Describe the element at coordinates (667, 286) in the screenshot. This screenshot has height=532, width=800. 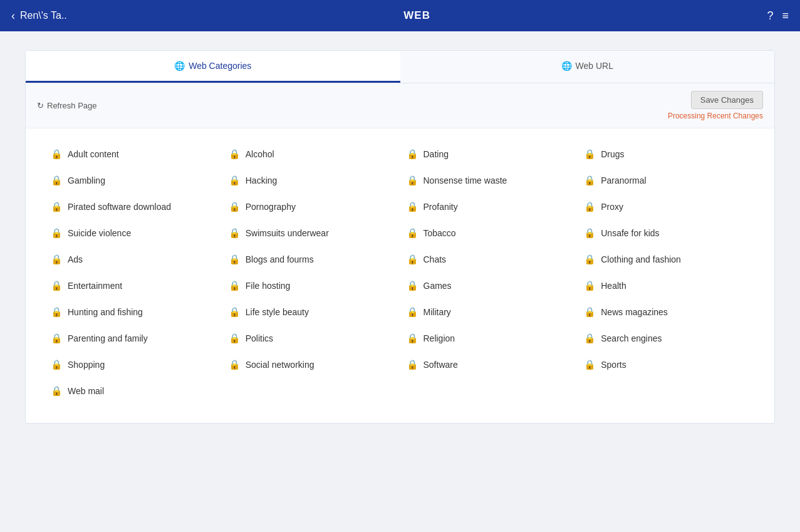
I see `category-item-health: 🔒Health` at that location.